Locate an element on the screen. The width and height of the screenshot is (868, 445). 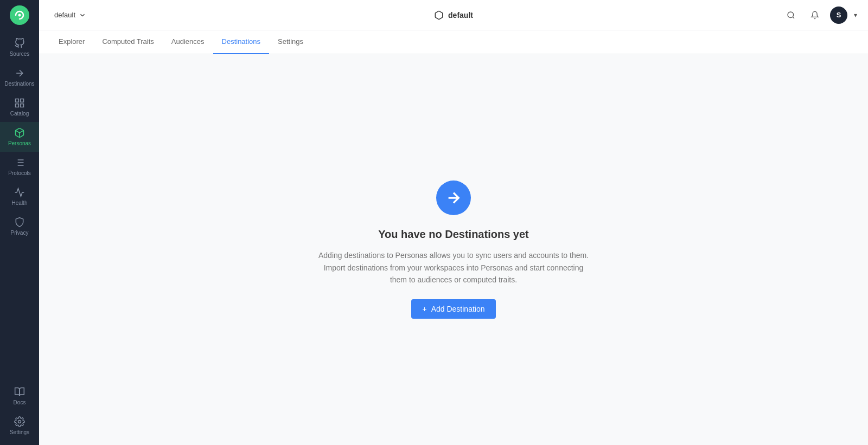
sidebar-item-catalog-label: Catalog is located at coordinates (20, 114).